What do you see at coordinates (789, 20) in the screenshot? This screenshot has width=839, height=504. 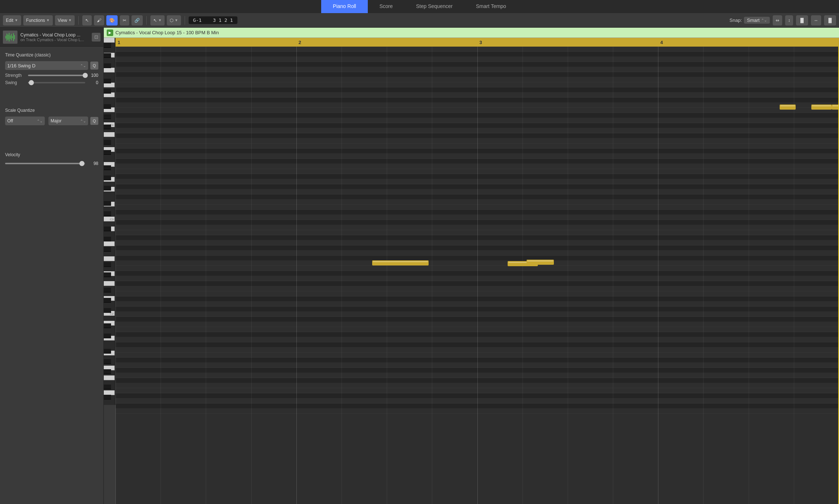 I see `zoom-vertical-icon: ↕` at bounding box center [789, 20].